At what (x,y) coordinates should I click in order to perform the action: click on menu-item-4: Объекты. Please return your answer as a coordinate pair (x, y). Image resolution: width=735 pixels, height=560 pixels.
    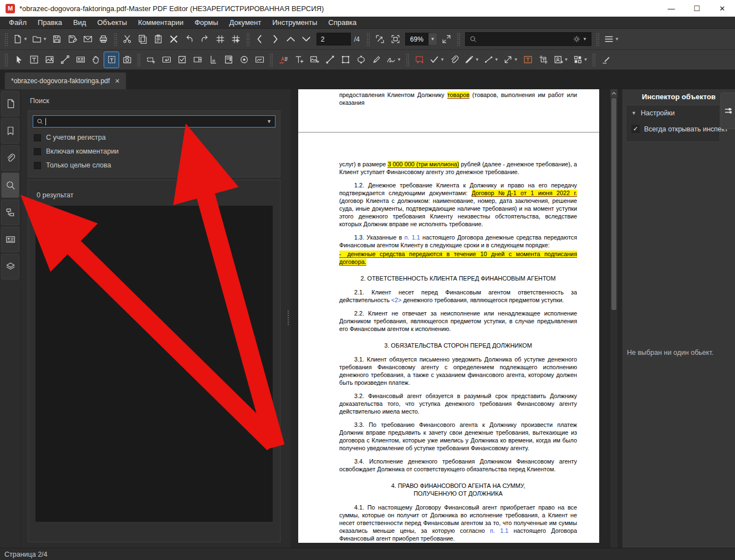
    Looking at the image, I should click on (112, 22).